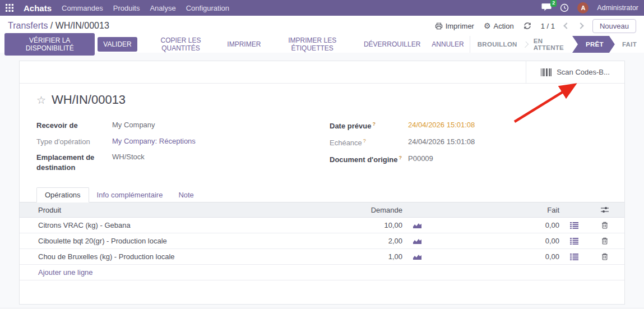 This screenshot has height=313, width=644. I want to click on statusbar: BROUILLON EN ATTENTE PRÊT FAIT, so click(557, 44).